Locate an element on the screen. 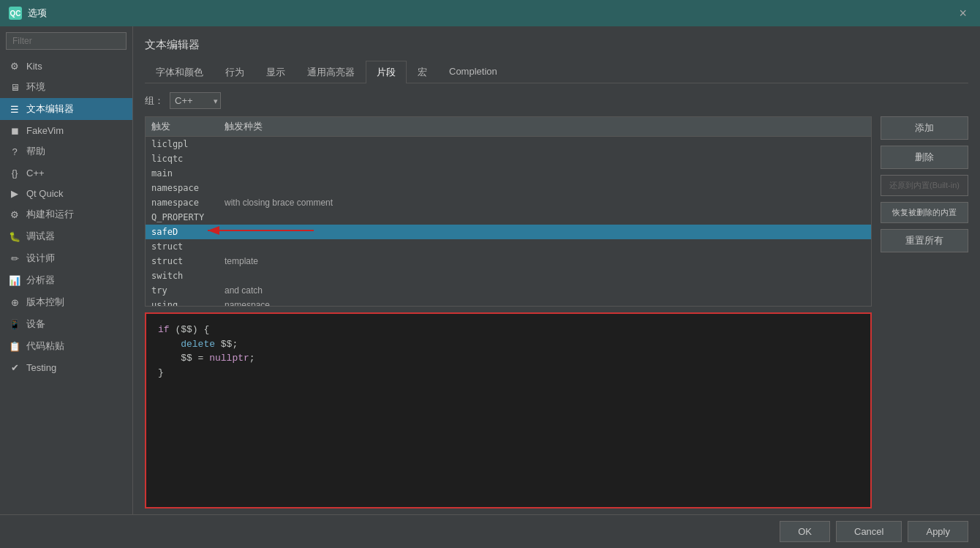  snippet-trigger: using is located at coordinates (188, 303).